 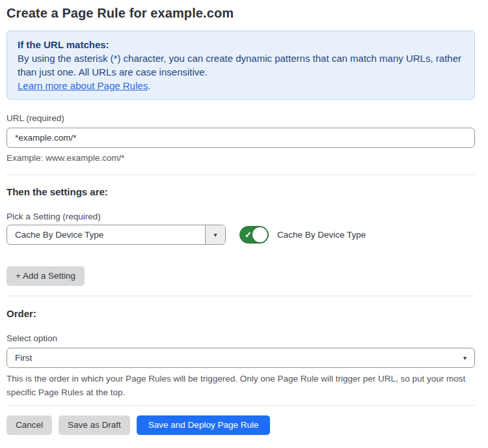 What do you see at coordinates (254, 234) in the screenshot?
I see `cache-device-toggle: ✓` at bounding box center [254, 234].